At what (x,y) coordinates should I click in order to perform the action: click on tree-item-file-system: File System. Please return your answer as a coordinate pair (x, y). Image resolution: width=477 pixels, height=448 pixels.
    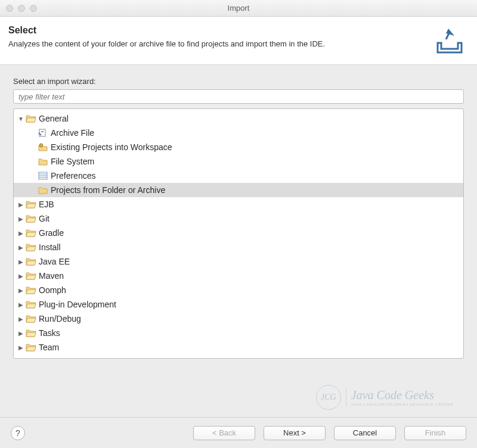
    Looking at the image, I should click on (238, 161).